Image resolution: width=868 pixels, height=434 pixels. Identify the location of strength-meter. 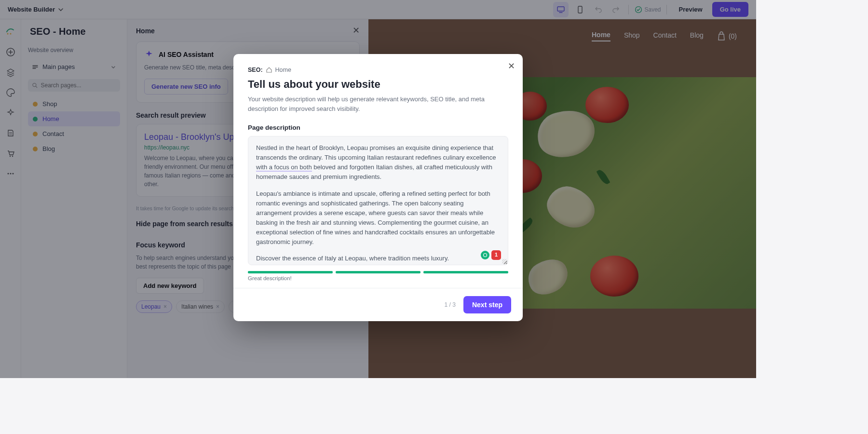
(378, 272).